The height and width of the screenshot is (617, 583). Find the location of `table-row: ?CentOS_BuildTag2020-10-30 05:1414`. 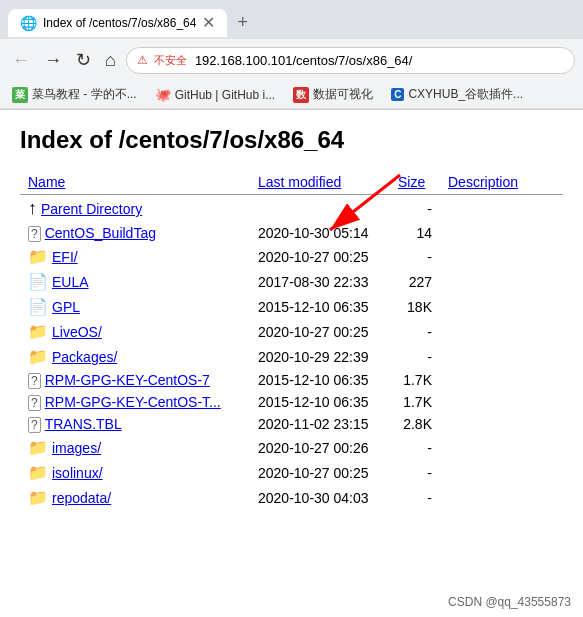

table-row: ?CentOS_BuildTag2020-10-30 05:1414 is located at coordinates (292, 233).